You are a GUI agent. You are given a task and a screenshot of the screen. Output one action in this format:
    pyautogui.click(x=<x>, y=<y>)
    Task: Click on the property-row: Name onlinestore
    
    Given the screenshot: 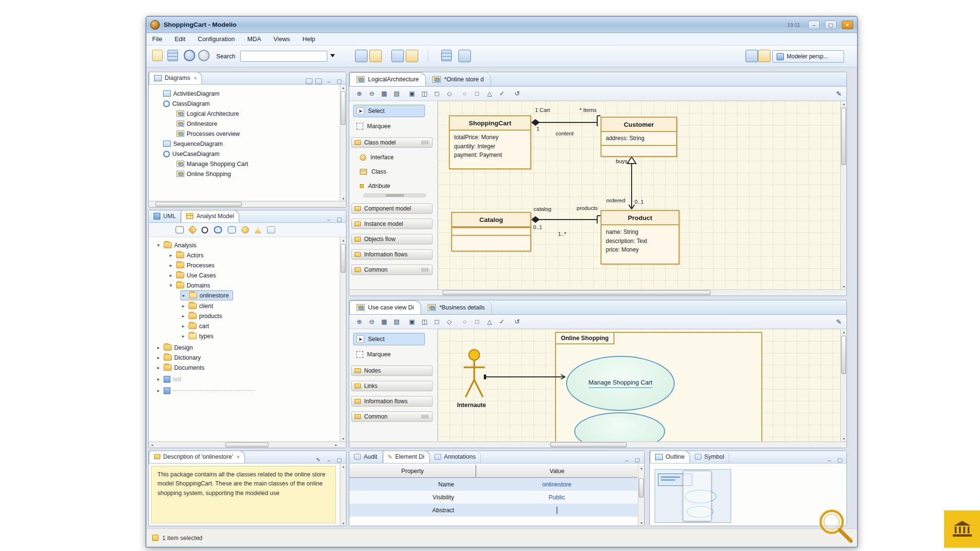 What is the action you would take?
    pyautogui.click(x=493, y=484)
    